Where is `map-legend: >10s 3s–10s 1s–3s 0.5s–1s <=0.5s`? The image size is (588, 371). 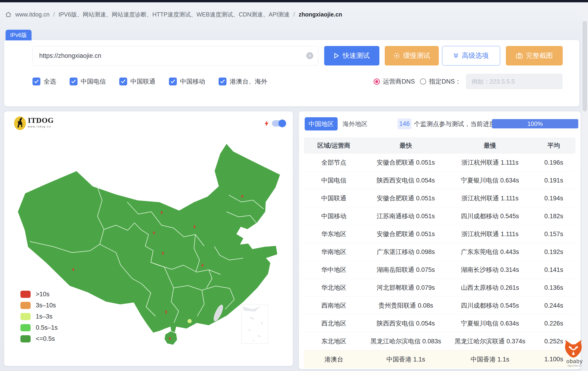 map-legend: >10s 3s–10s 1s–3s 0.5s–1s <=0.5s is located at coordinates (39, 317).